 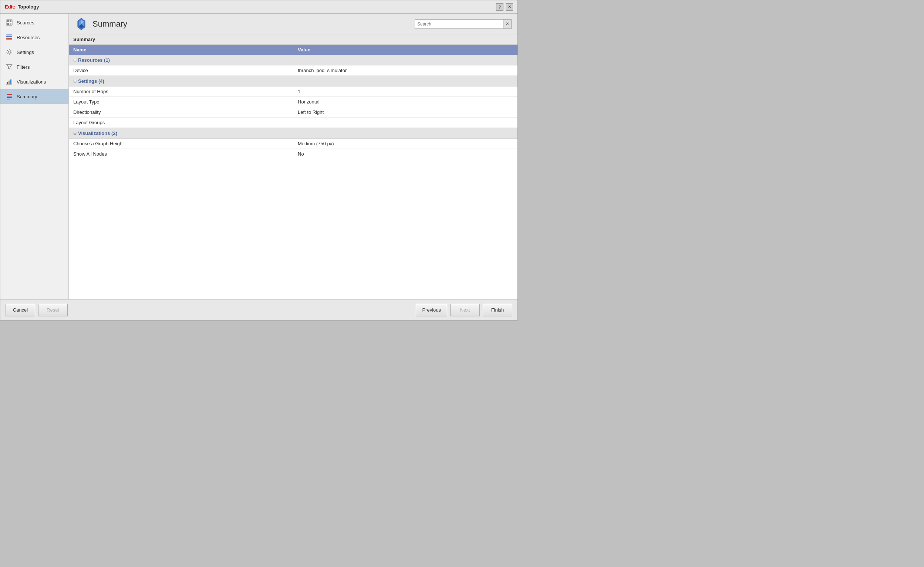 I want to click on search-input, so click(x=459, y=24).